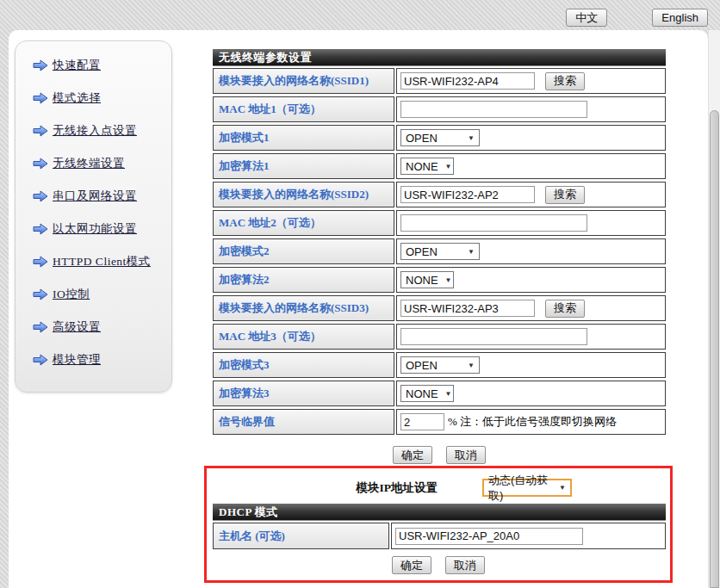 The width and height of the screenshot is (720, 588). What do you see at coordinates (93, 217) in the screenshot?
I see `navigation-sidebar: 快速配置模式选择无线接入点设置无线终端设置串口及网络设置以太网功能设置HTTPD…` at bounding box center [93, 217].